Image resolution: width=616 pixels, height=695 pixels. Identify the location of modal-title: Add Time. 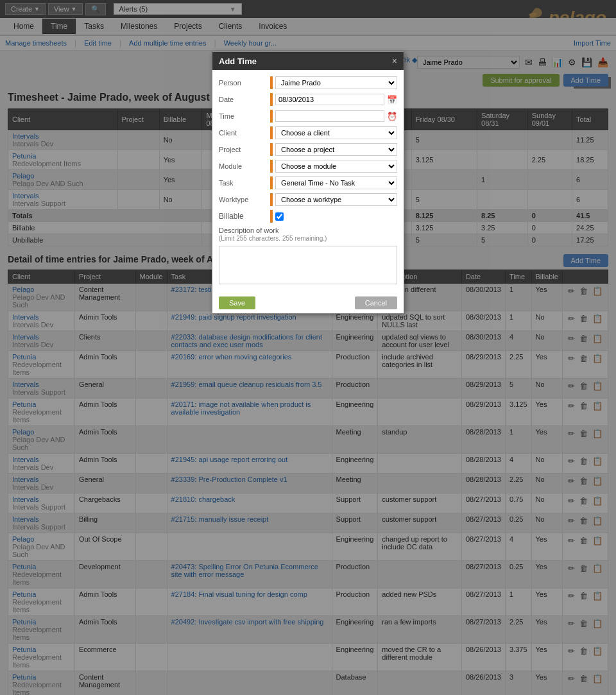
(237, 62).